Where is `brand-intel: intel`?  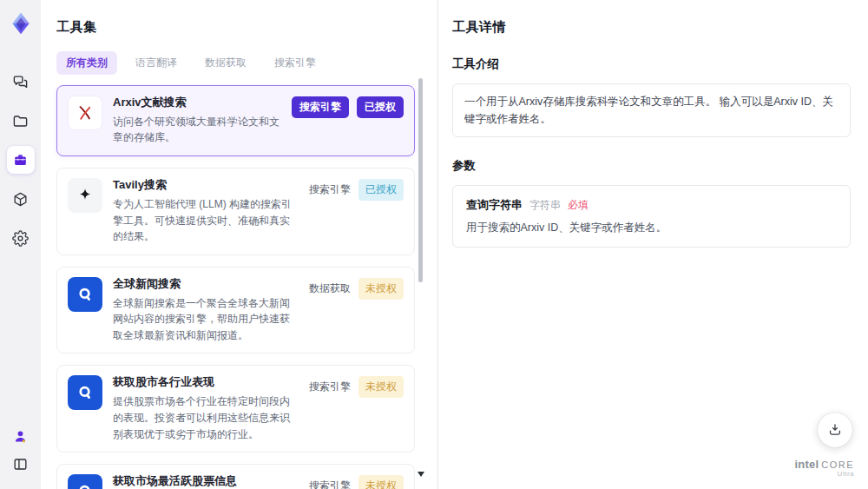
brand-intel: intel is located at coordinates (806, 464).